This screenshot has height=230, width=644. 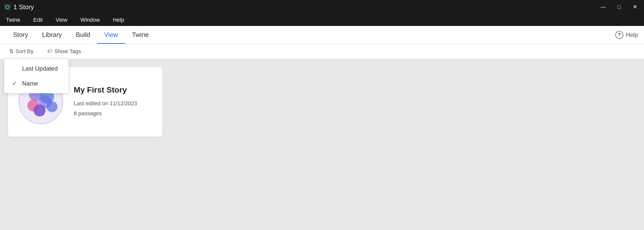 What do you see at coordinates (114, 103) in the screenshot?
I see `story-last-edited: Last edited on 11/12/2023` at bounding box center [114, 103].